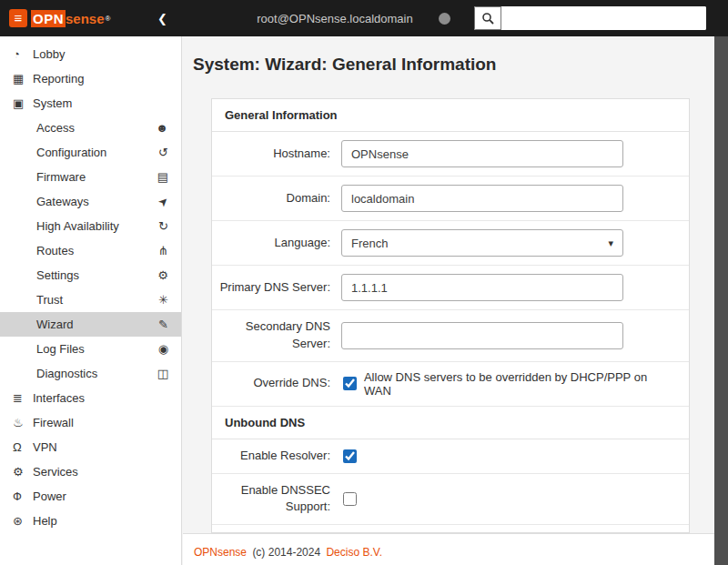 This screenshot has width=728, height=565. What do you see at coordinates (604, 18) in the screenshot?
I see `search-input` at bounding box center [604, 18].